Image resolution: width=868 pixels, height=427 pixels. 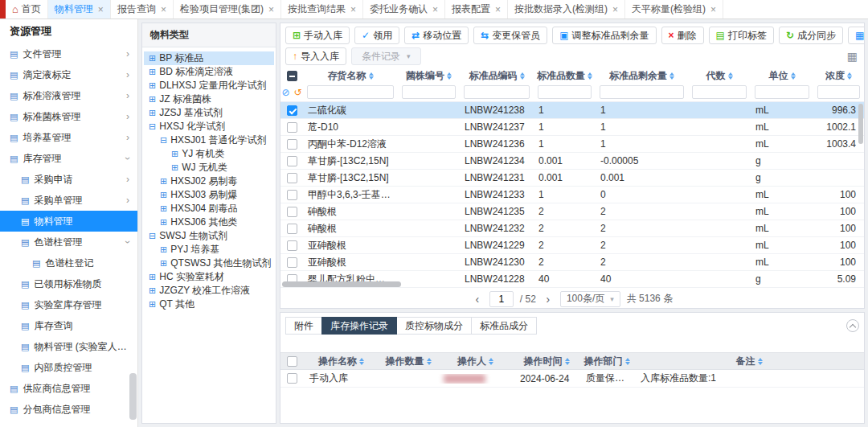 What do you see at coordinates (572, 379) in the screenshot?
I see `log-table-row: 手动入库2024-06-24质量保障部入库标准品数量:1` at bounding box center [572, 379].